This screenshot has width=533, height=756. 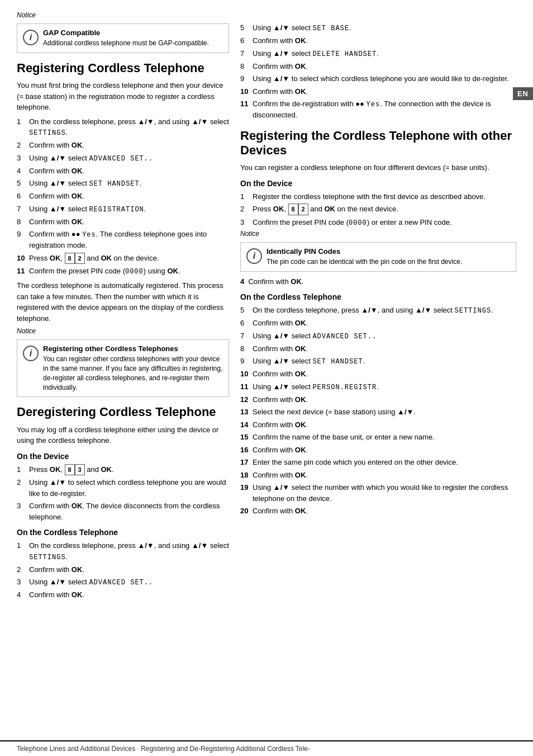 What do you see at coordinates (378, 412) in the screenshot?
I see `list-item: 13Select the next device (= base station…` at bounding box center [378, 412].